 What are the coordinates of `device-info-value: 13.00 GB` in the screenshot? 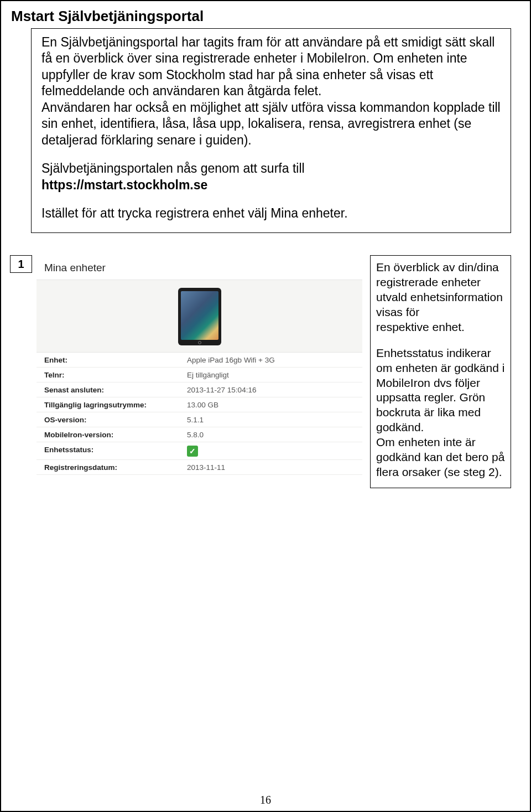 It's located at (271, 405).